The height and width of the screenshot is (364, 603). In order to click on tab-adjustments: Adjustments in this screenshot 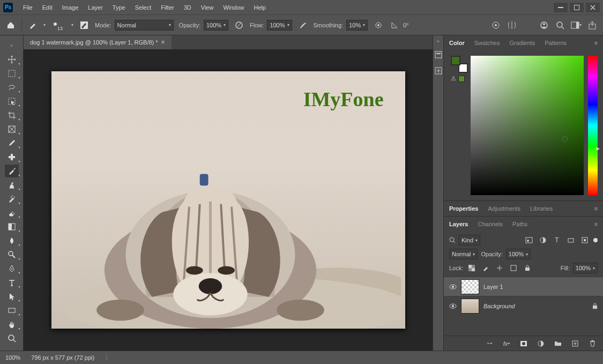, I will do `click(504, 209)`.